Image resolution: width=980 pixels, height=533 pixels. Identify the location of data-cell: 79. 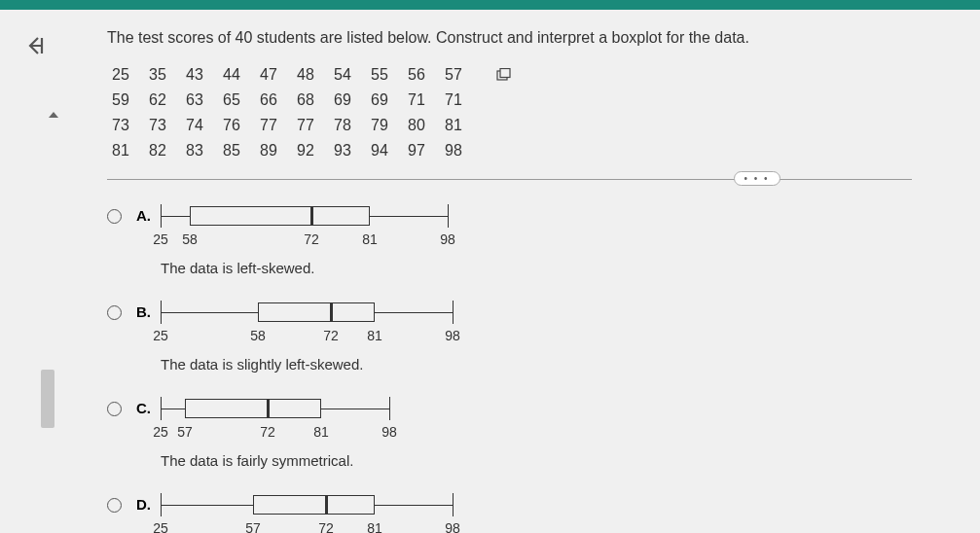
(389, 125).